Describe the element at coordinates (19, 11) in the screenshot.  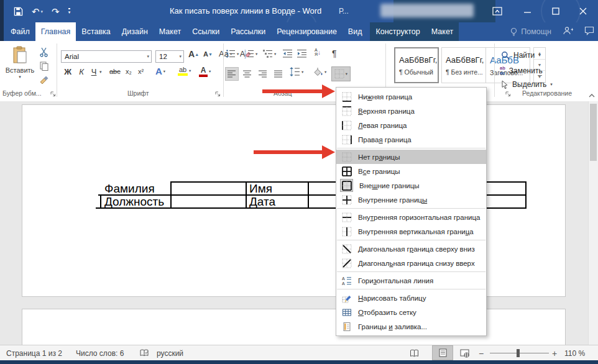
I see `save-button` at that location.